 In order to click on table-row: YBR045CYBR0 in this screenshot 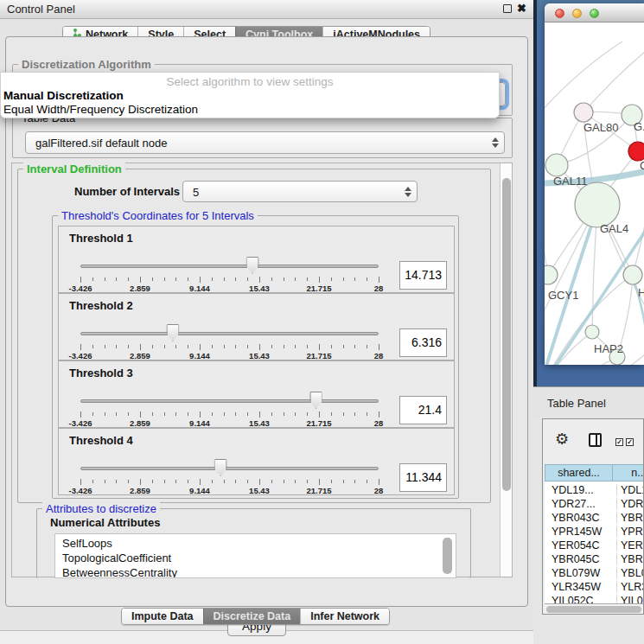, I will do `click(595, 559)`.